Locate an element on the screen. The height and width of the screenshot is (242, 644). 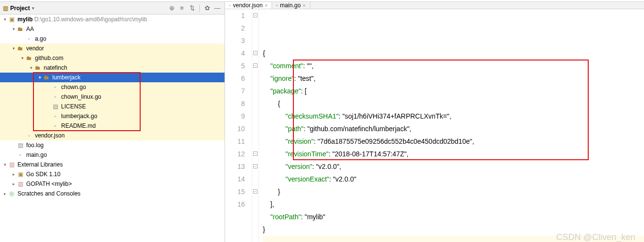
dropdown-icon: ▾ is located at coordinates (33, 8).